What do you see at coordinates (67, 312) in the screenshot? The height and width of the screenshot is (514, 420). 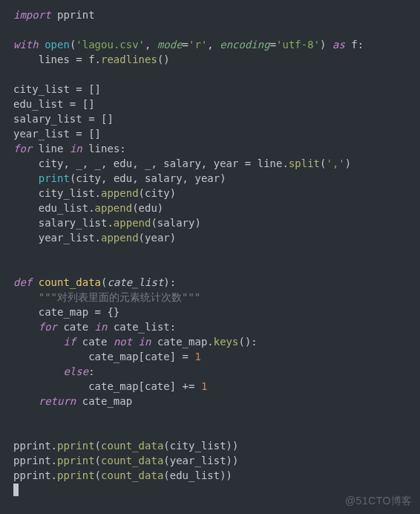 I see `code-line: cate_map = {}` at bounding box center [67, 312].